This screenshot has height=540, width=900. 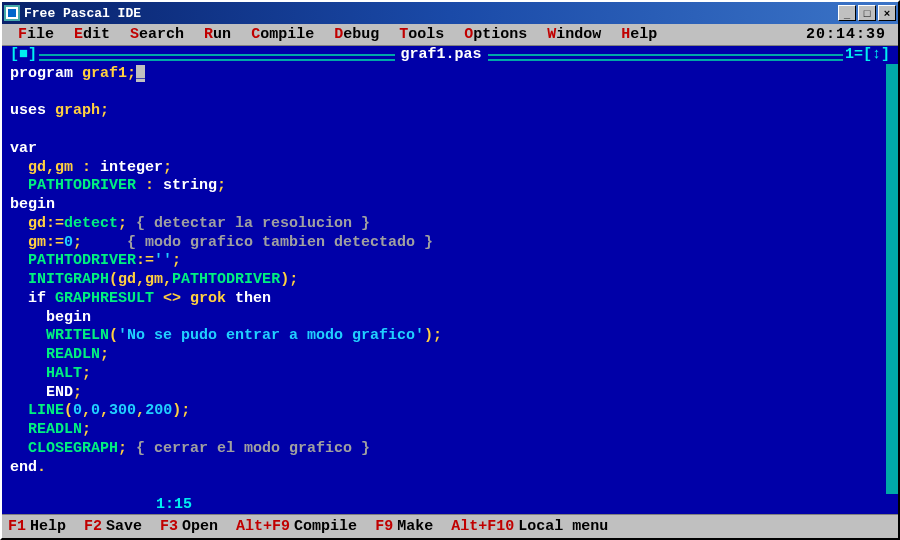 What do you see at coordinates (887, 13) in the screenshot?
I see `close-button: ×` at bounding box center [887, 13].